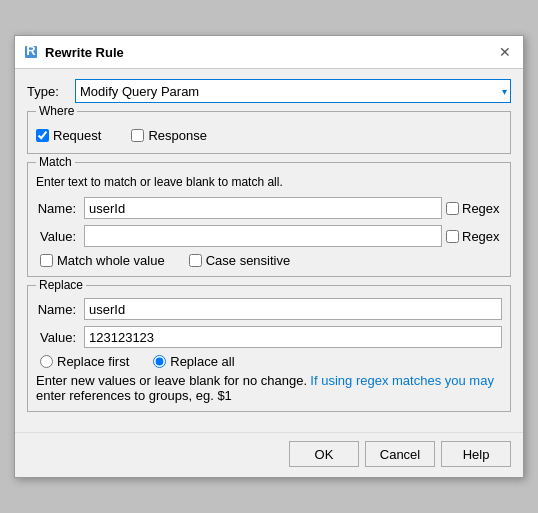 Image resolution: width=538 pixels, height=513 pixels. What do you see at coordinates (269, 52) in the screenshot?
I see `title-bar: R Rewrite Rule ✕` at bounding box center [269, 52].